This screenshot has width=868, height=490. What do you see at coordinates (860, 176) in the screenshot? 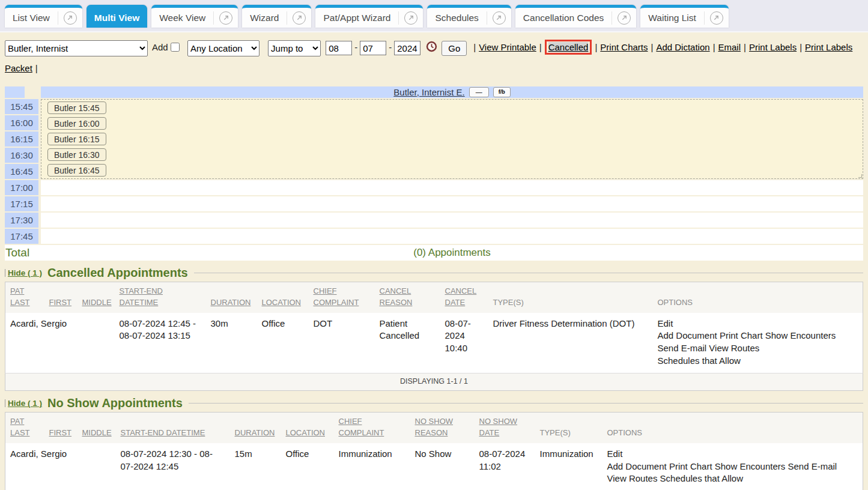
I see `resize-handle` at bounding box center [860, 176].